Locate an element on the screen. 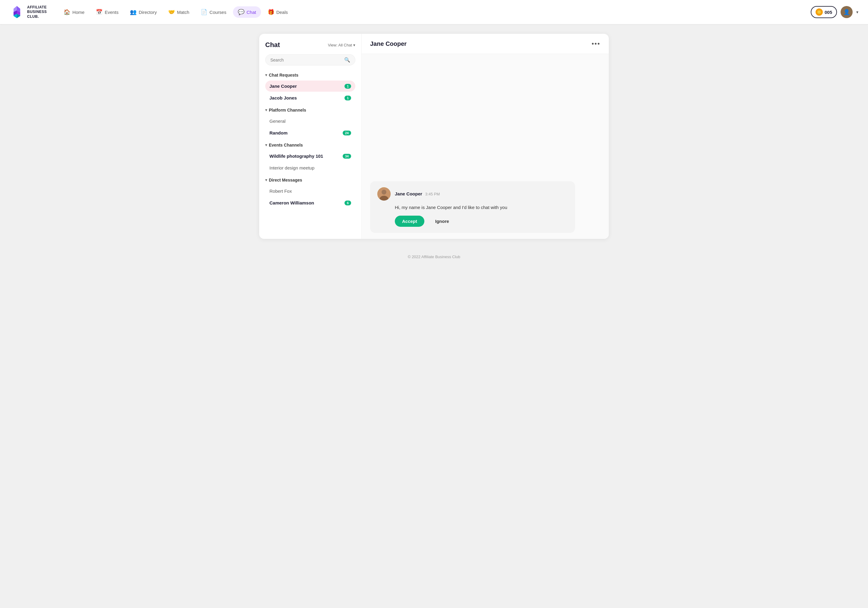 Image resolution: width=868 pixels, height=608 pixels. chat-item-name-interior: Interior design meetup is located at coordinates (292, 168).